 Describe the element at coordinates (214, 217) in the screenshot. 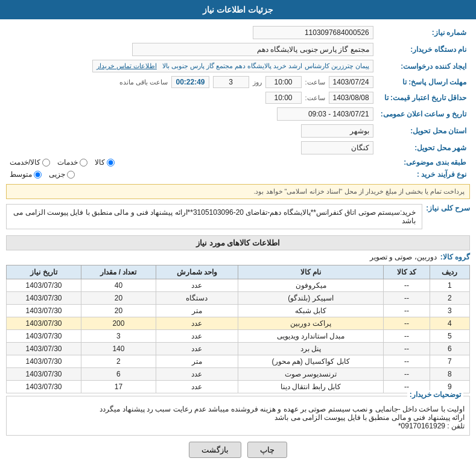

I see `sarij-value: خرید:سیستم صوتی اتاق کنفرانس**پالایشگاه …` at that location.